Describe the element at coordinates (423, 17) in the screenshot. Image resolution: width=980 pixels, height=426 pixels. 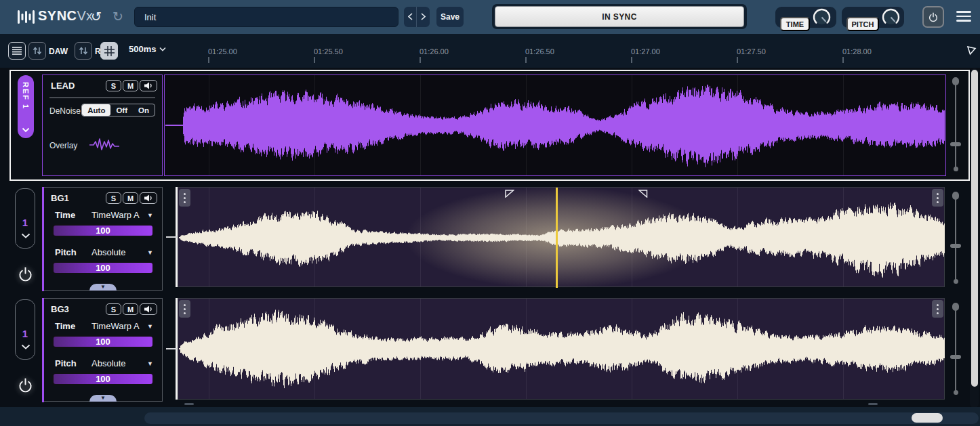
I see `preset-next-button` at that location.